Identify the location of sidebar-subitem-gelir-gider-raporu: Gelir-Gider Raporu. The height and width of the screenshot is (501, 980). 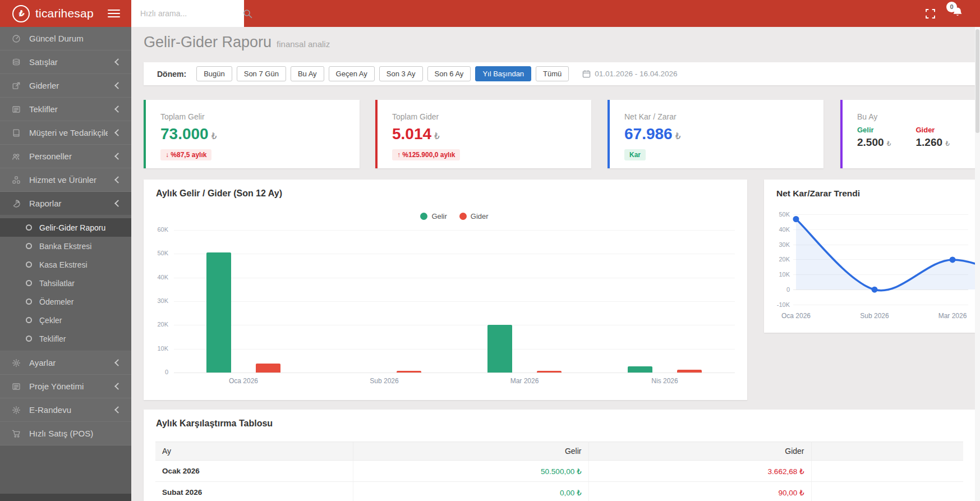
(66, 228).